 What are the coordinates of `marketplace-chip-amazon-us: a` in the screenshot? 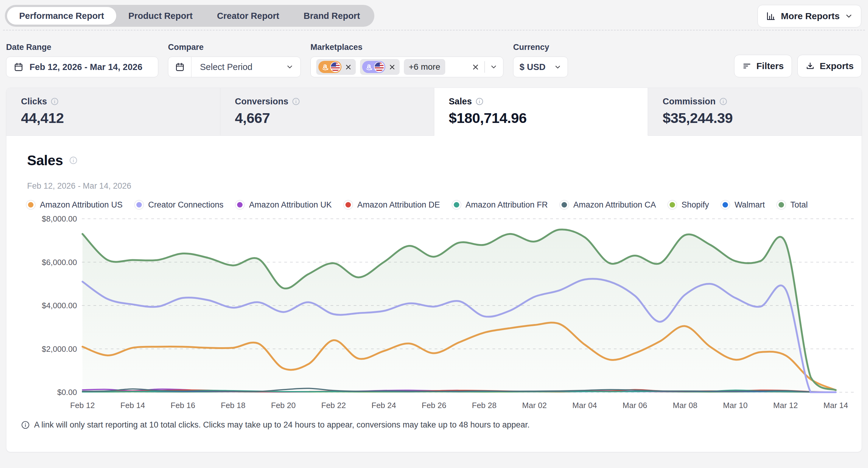 It's located at (336, 67).